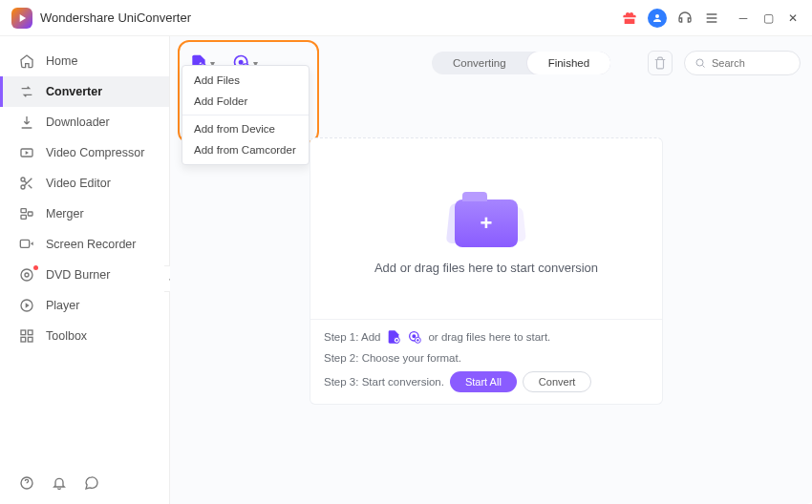 The image size is (812, 504). I want to click on sidebar-item-label: DVD Burner, so click(78, 275).